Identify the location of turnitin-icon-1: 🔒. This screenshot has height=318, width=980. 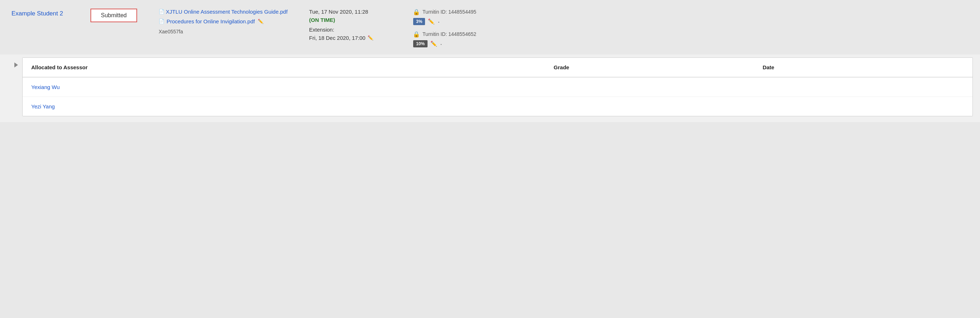
(416, 12).